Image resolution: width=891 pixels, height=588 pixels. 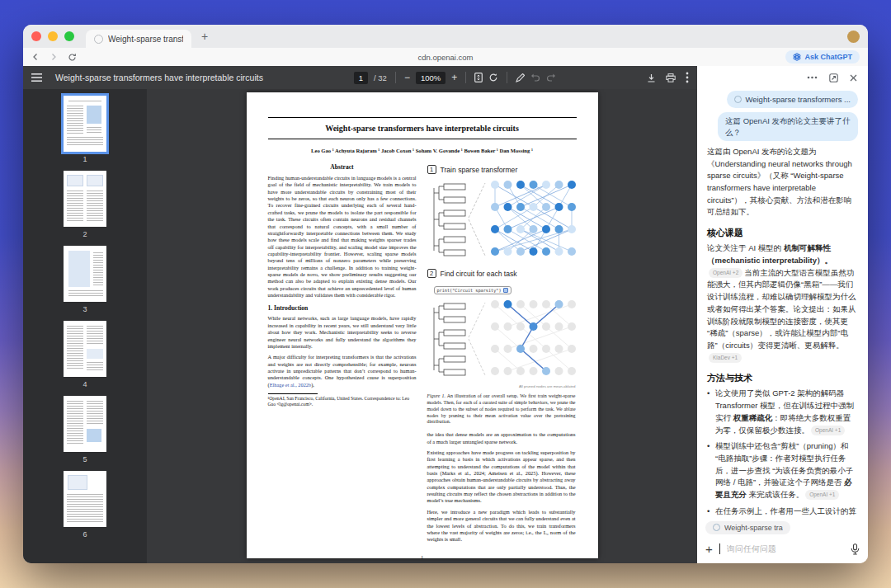 What do you see at coordinates (35, 57) in the screenshot?
I see `back-icon` at bounding box center [35, 57].